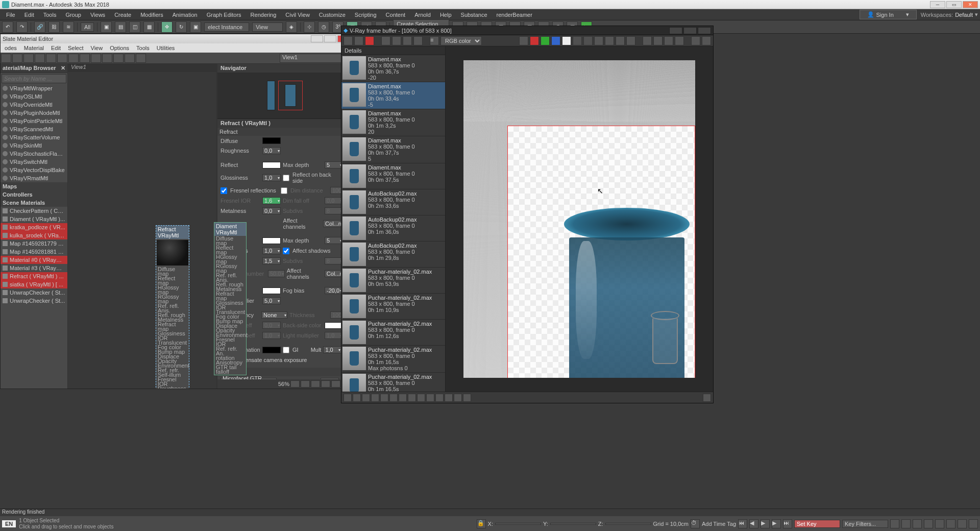 This screenshot has height=531, width=980. I want to click on workspace-selector: Workspaces: Default ▾, so click(949, 14).